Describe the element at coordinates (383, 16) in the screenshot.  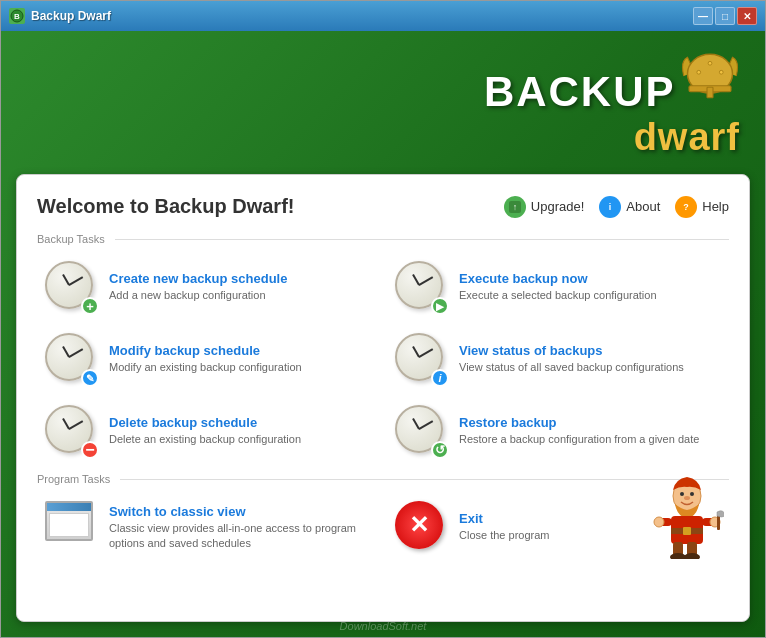
I see `title-bar: B Backup Dwarf — □ ✕` at that location.